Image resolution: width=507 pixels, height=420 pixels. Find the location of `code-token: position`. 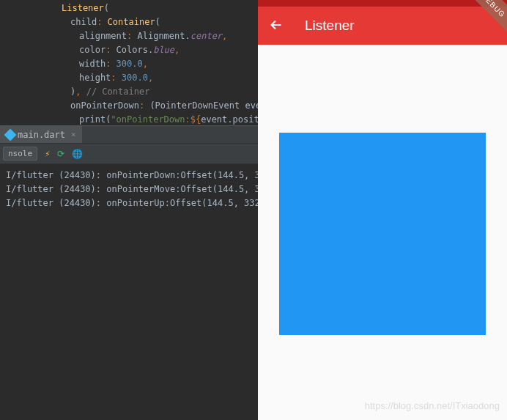

code-token: position is located at coordinates (245, 119).